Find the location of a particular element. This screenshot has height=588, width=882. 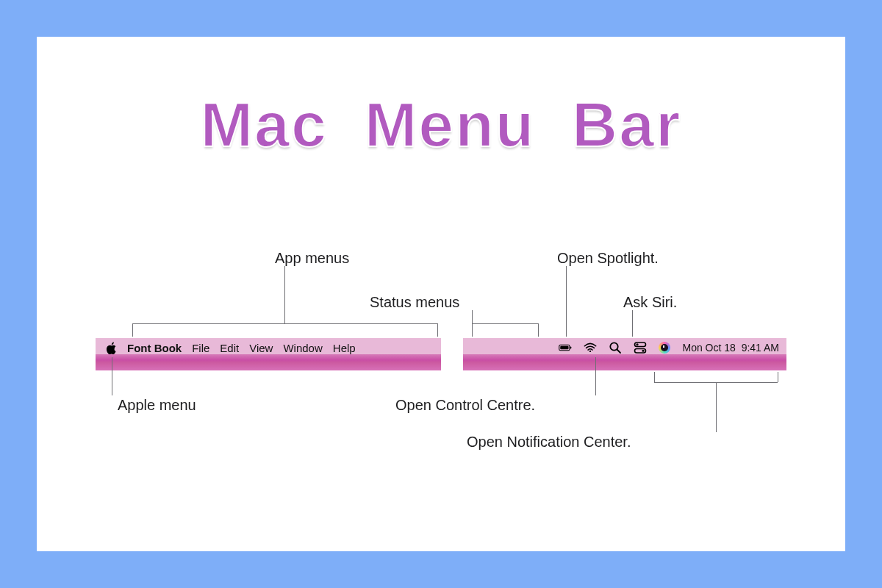

app-name-menu: Font Book is located at coordinates (154, 348).